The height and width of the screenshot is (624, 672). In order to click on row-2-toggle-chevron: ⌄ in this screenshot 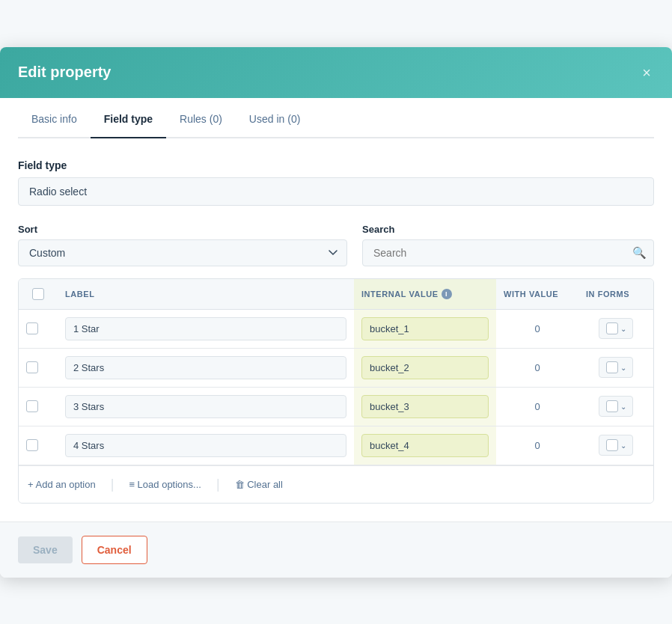, I will do `click(623, 368)`.